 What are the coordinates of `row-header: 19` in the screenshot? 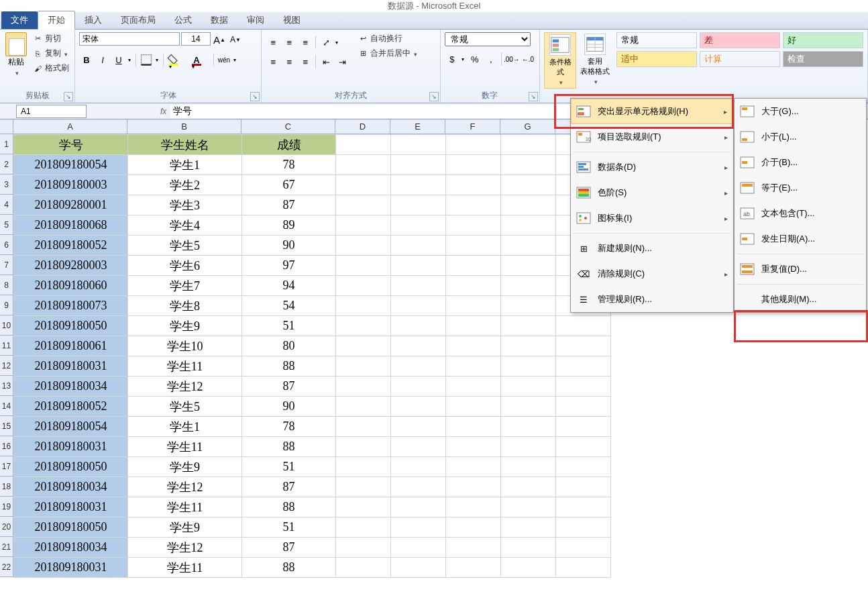 It's located at (7, 507).